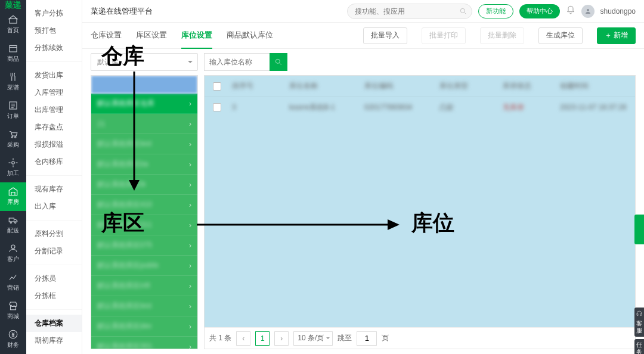 The image size is (644, 354). Describe the element at coordinates (13, 340) in the screenshot. I see `nav-yen: 财务` at that location.